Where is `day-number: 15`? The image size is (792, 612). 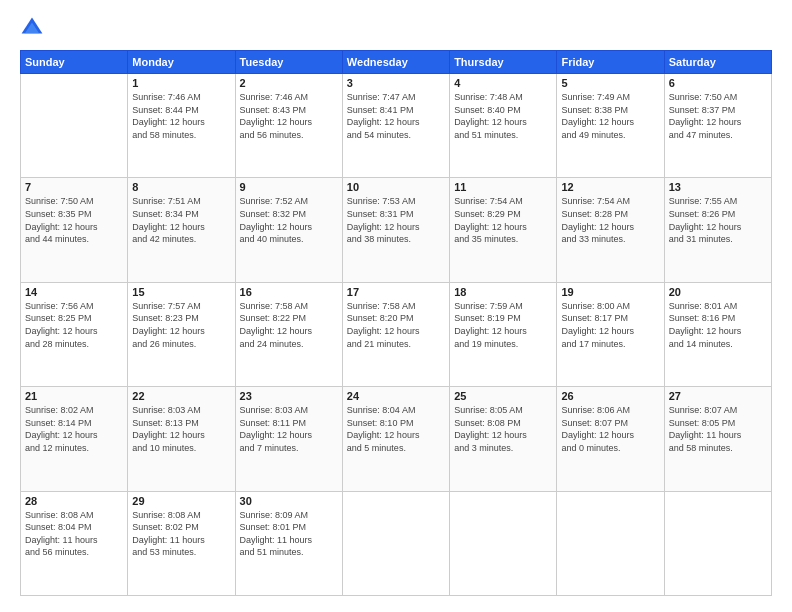 day-number: 15 is located at coordinates (181, 292).